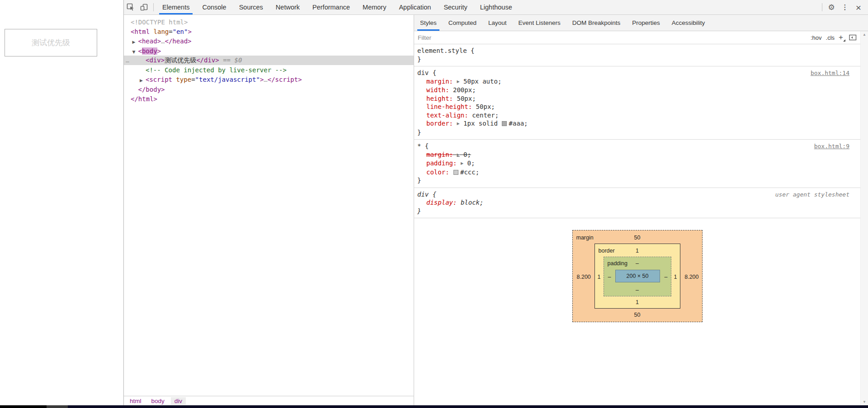  I want to click on dom-row: ▼<body>, so click(269, 51).